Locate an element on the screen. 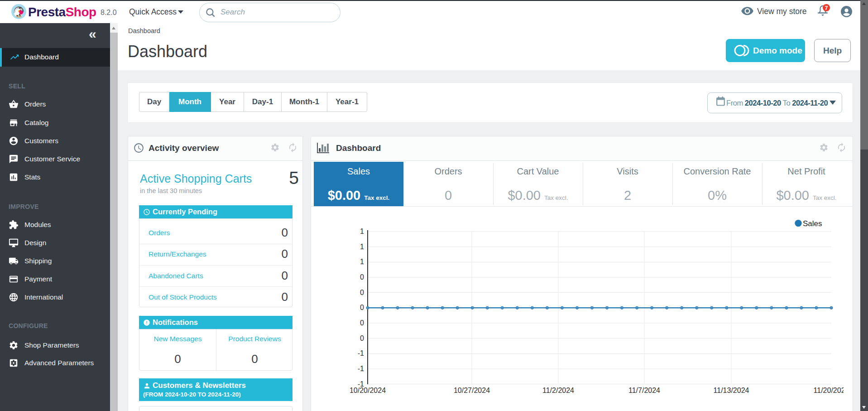  svg-text: 11/7/2024 is located at coordinates (644, 391).